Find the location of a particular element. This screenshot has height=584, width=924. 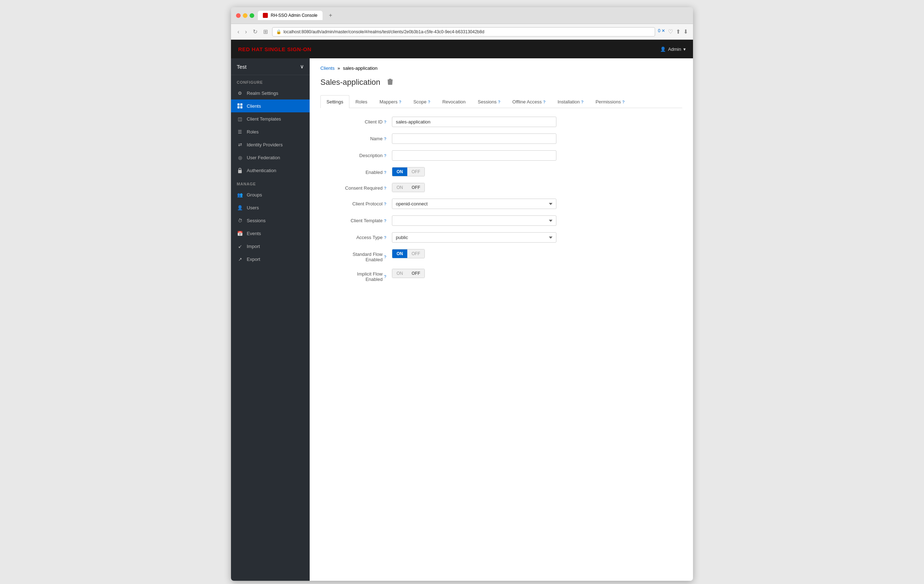

standard-flow-on-label: ON is located at coordinates (400, 254).